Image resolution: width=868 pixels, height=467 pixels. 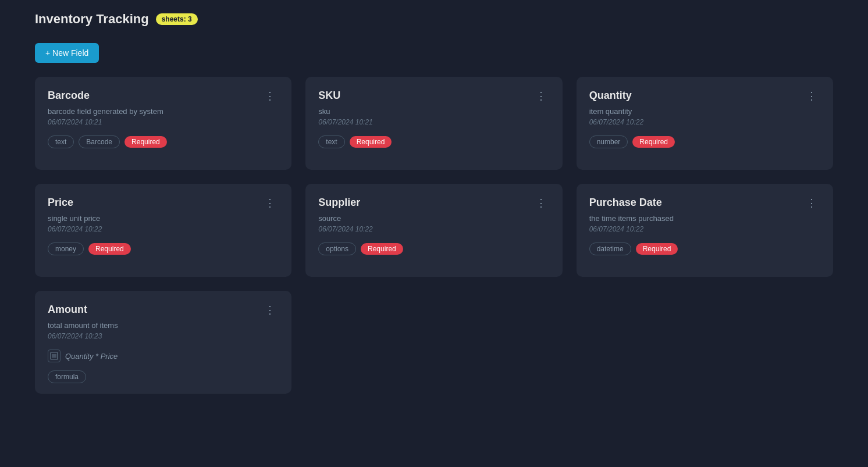 What do you see at coordinates (163, 310) in the screenshot?
I see `card-header-amount: Amount⋮` at bounding box center [163, 310].